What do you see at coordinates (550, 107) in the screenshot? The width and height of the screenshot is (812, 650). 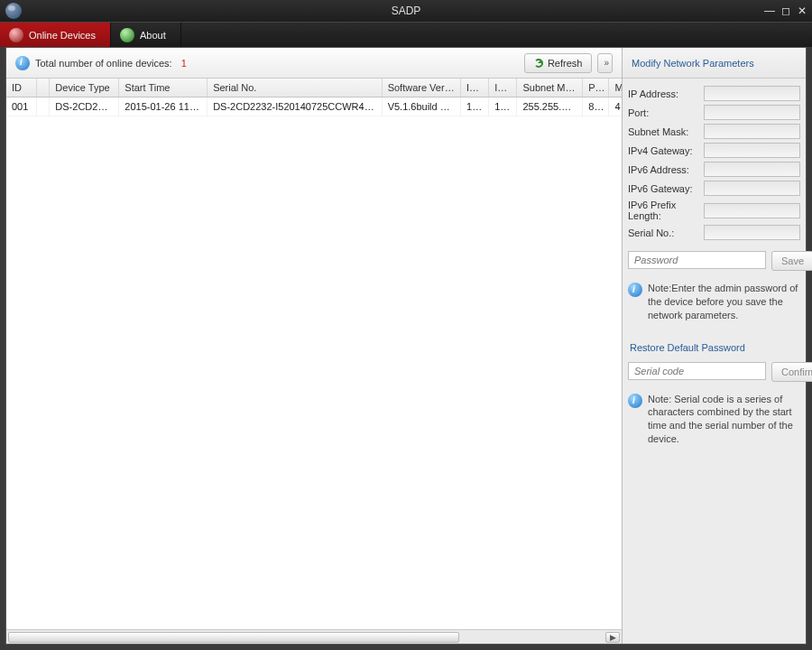 I see `cell-subnet: 255.255.255.0` at bounding box center [550, 107].